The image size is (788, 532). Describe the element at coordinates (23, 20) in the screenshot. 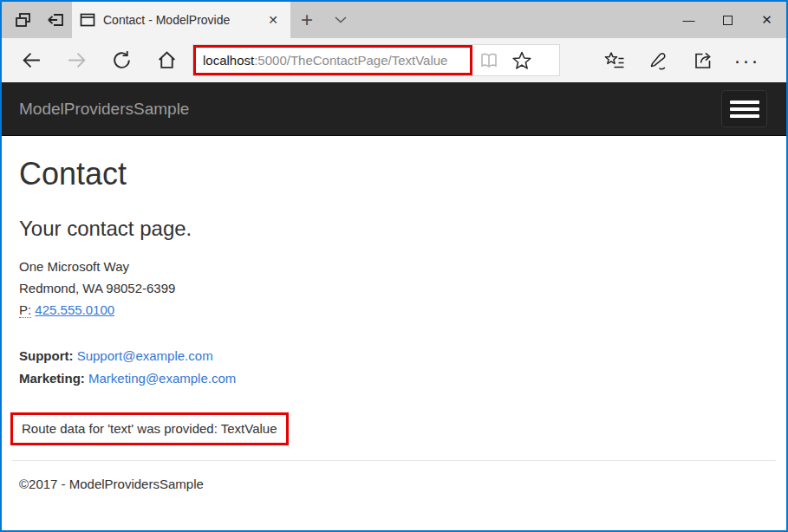

I see `tabs-set-aside-list-button` at that location.